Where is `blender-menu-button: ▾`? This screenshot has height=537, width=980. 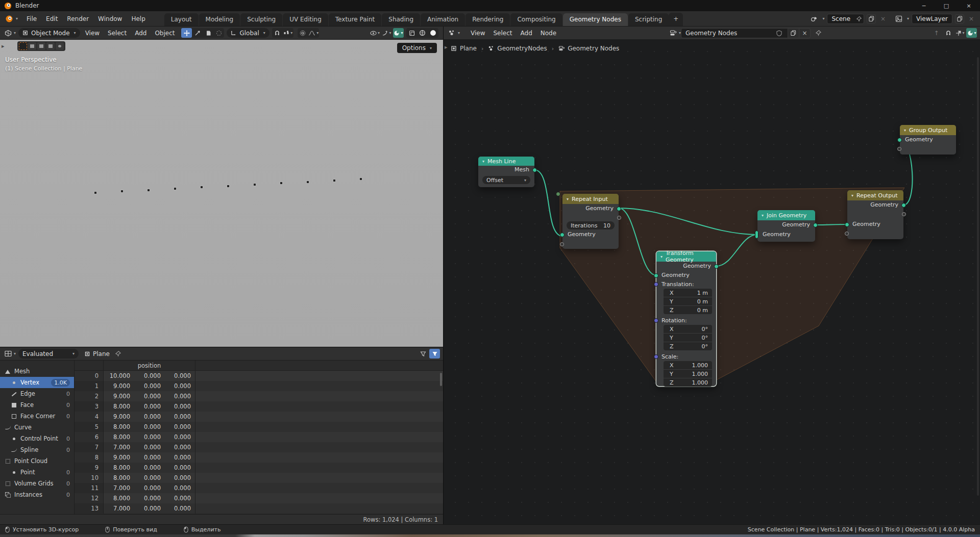
blender-menu-button: ▾ is located at coordinates (11, 18).